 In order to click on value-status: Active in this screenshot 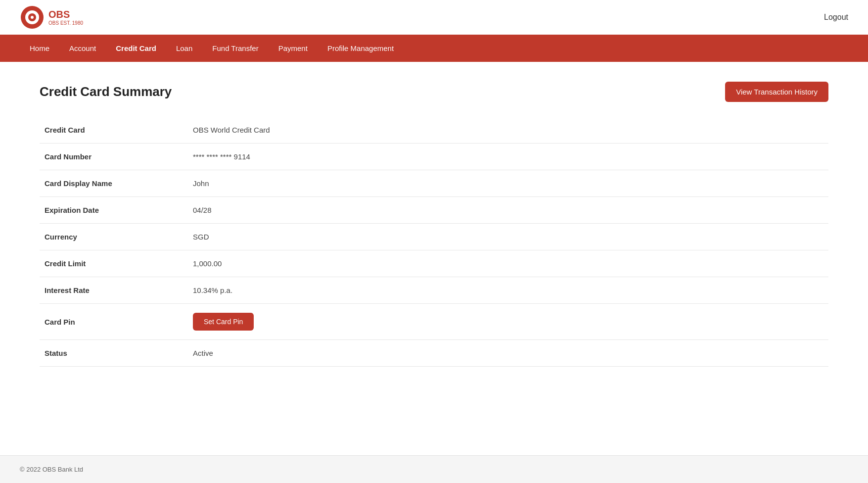, I will do `click(203, 353)`.